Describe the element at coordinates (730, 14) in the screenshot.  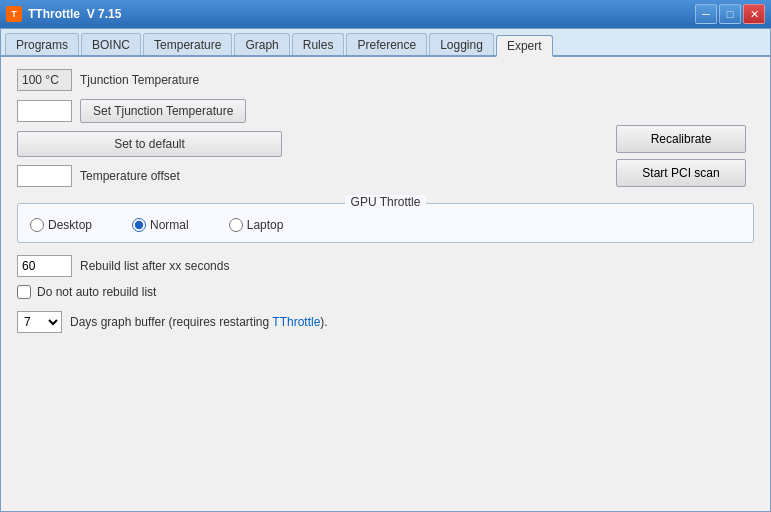
I see `title-bar-controls: ─ □ ✕` at that location.